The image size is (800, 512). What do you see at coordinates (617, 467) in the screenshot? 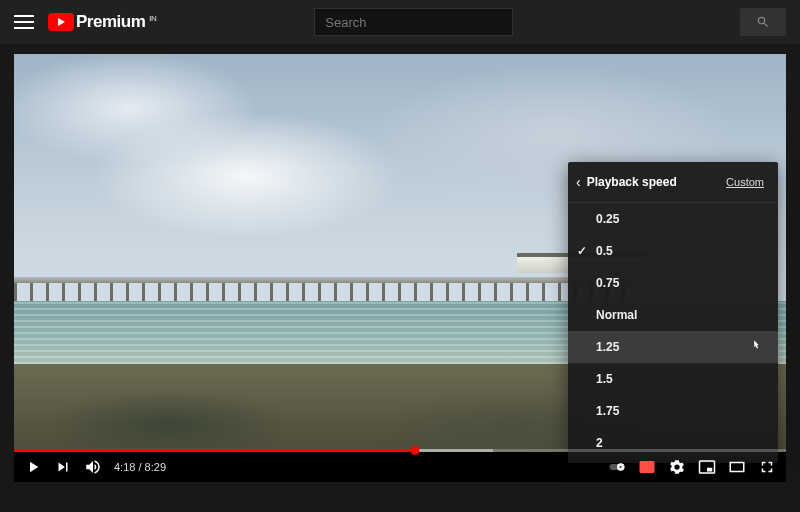
I see `autoplay-toggle` at bounding box center [617, 467].